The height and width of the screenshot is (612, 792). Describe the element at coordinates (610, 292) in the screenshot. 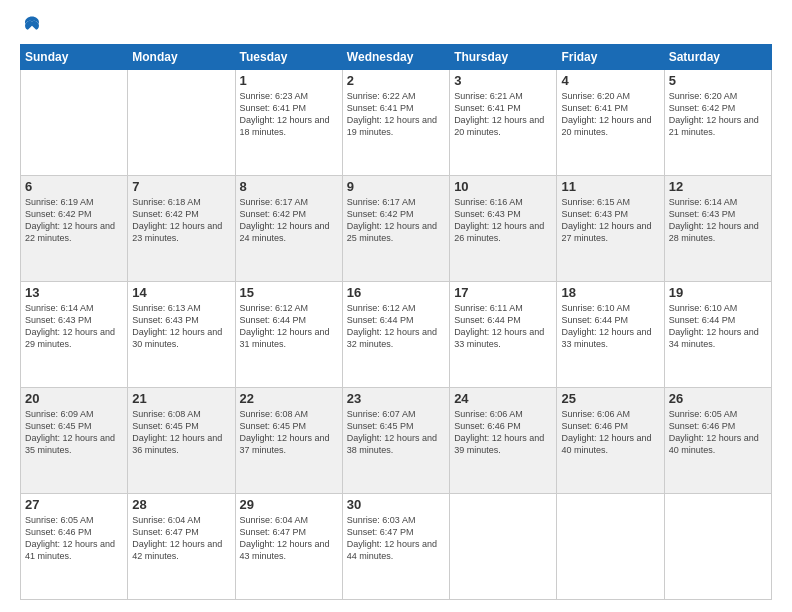

I see `day-number: 18` at that location.